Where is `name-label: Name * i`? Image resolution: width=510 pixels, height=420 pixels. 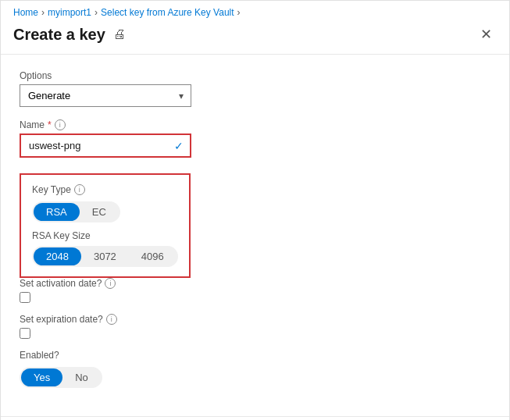 name-label: Name * i is located at coordinates (255, 125).